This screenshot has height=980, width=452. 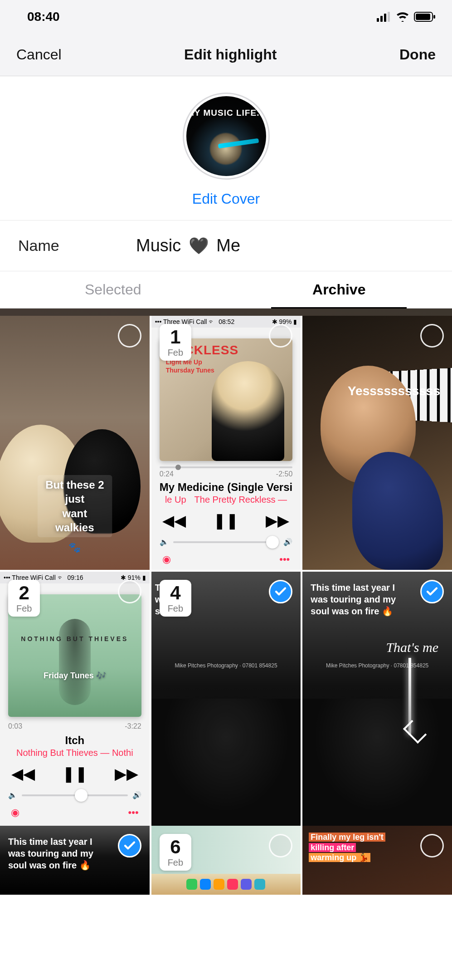 What do you see at coordinates (167, 474) in the screenshot?
I see `elapsed-time: 0:24` at bounding box center [167, 474].